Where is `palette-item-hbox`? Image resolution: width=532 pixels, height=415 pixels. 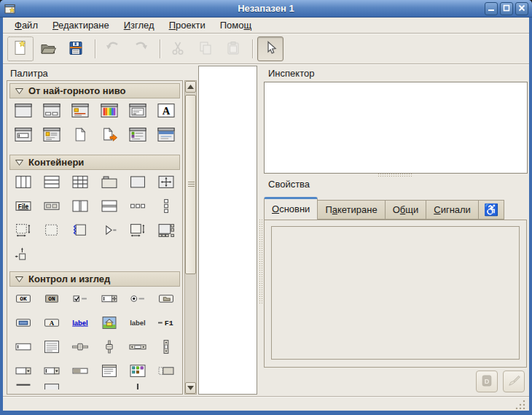 palette-item-hbox is located at coordinates (23, 182).